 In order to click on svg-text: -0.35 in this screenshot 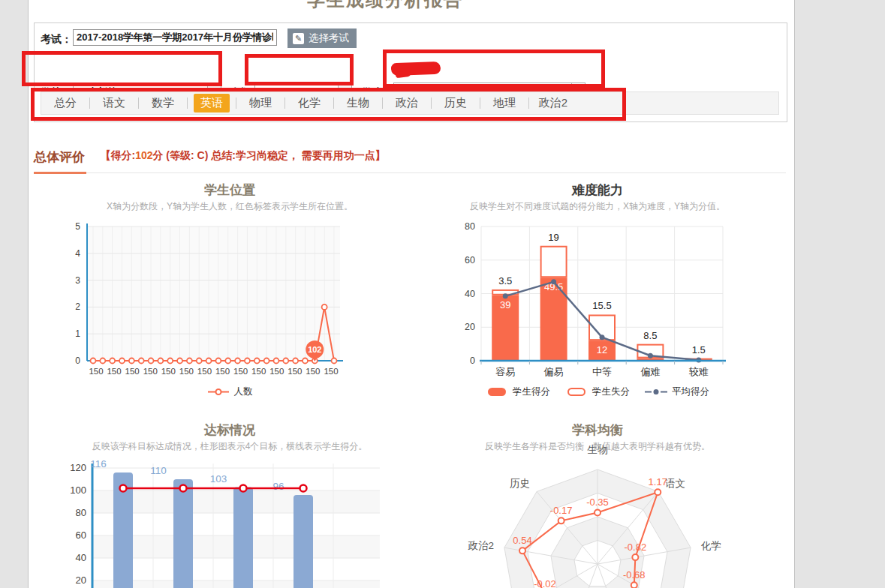, I will do `click(598, 502)`.